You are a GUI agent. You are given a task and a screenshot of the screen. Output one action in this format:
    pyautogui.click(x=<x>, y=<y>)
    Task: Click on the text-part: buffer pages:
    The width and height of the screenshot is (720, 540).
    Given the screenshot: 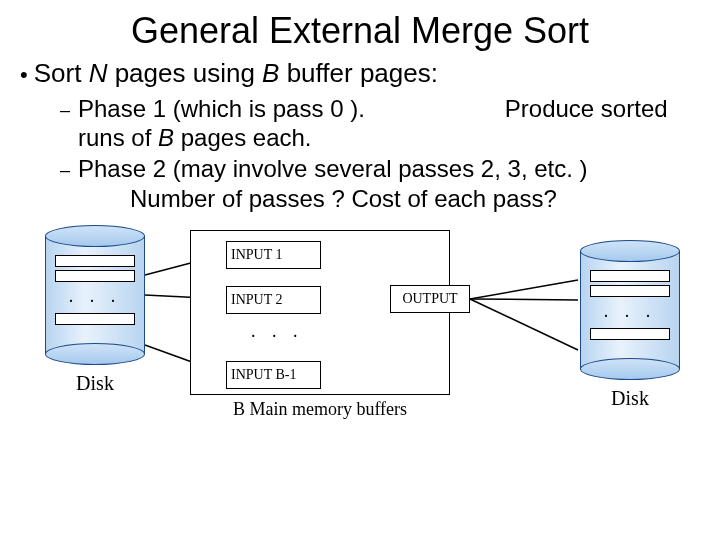 What is the action you would take?
    pyautogui.click(x=358, y=73)
    